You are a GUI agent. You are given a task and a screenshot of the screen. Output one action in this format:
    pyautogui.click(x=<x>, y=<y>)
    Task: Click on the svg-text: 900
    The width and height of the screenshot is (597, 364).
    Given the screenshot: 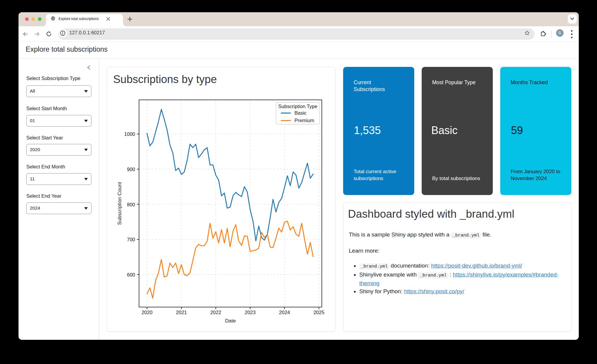 What is the action you would take?
    pyautogui.click(x=131, y=169)
    